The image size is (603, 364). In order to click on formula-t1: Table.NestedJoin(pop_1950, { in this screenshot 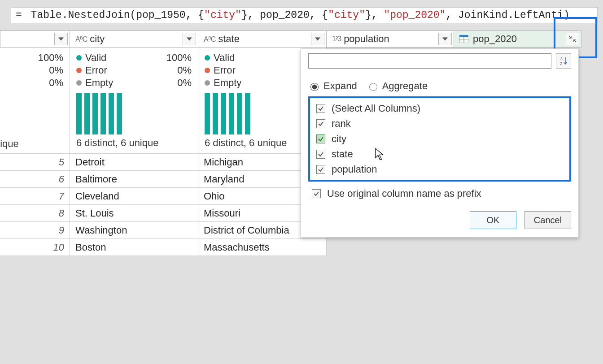, I will do `click(114, 15)`.